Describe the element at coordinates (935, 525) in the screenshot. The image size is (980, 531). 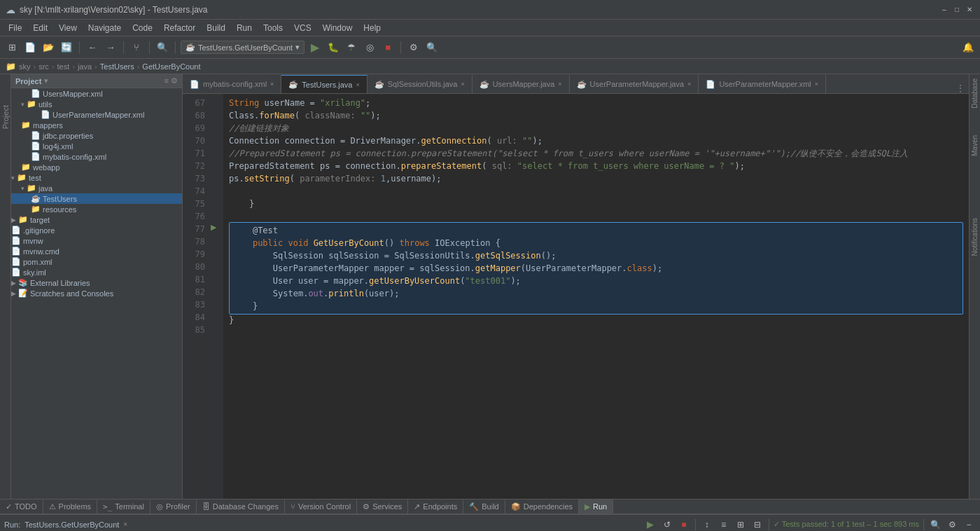
I see `search-run-button: 🔍` at that location.